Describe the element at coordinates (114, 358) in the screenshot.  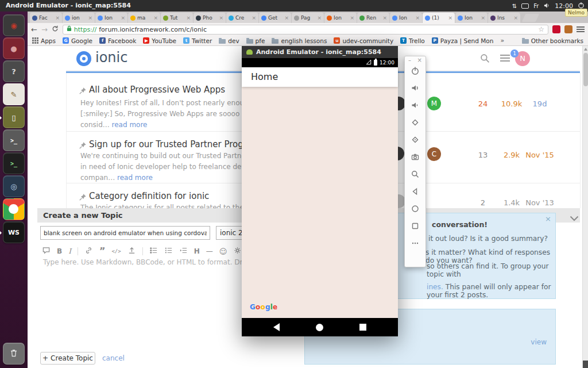
I see `cancel-link: cancel` at that location.